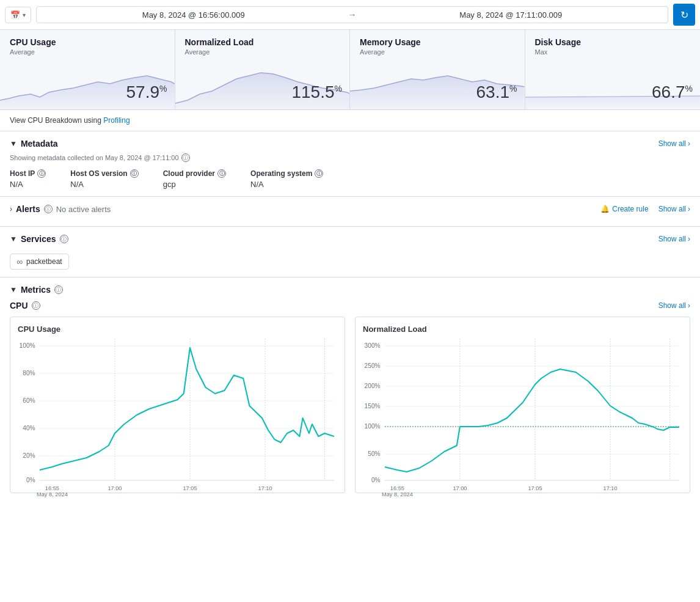 This screenshot has height=602, width=700. I want to click on normalized-load-chart: Normalized Load 300% 250% 200% 150% 100%…, so click(523, 405).